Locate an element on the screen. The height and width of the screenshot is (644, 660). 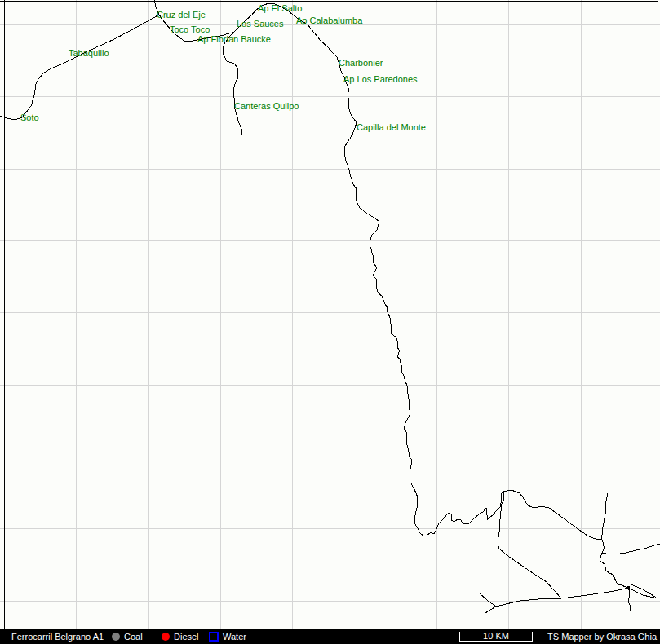
railway-south-exit is located at coordinates (630, 607).